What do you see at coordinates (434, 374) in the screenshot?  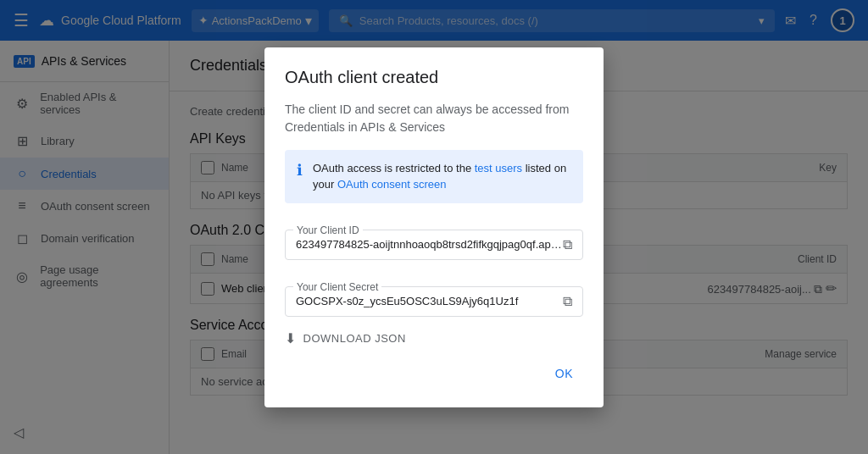 I see `dialog-footer: OK` at bounding box center [434, 374].